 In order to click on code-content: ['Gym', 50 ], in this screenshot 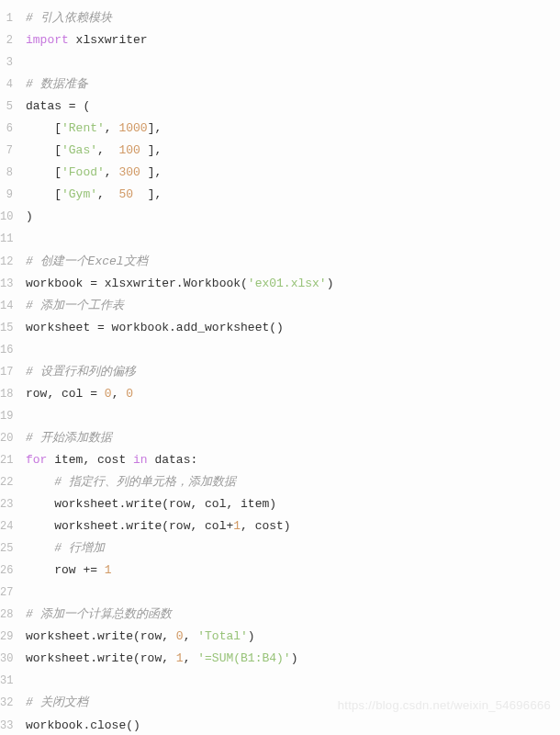, I will do `click(293, 195)`.